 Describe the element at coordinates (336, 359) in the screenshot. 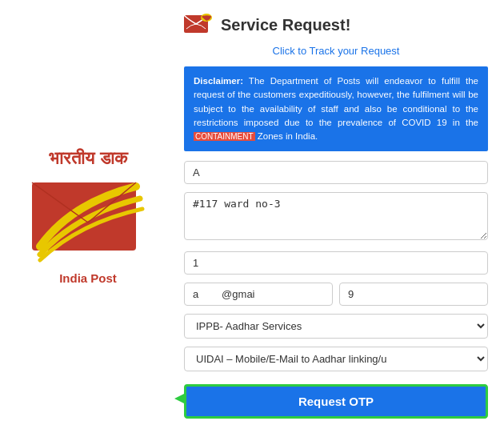

I see `subservice-select: UIDAI – Mobile/E-Mail to Aadhar linking/…` at that location.